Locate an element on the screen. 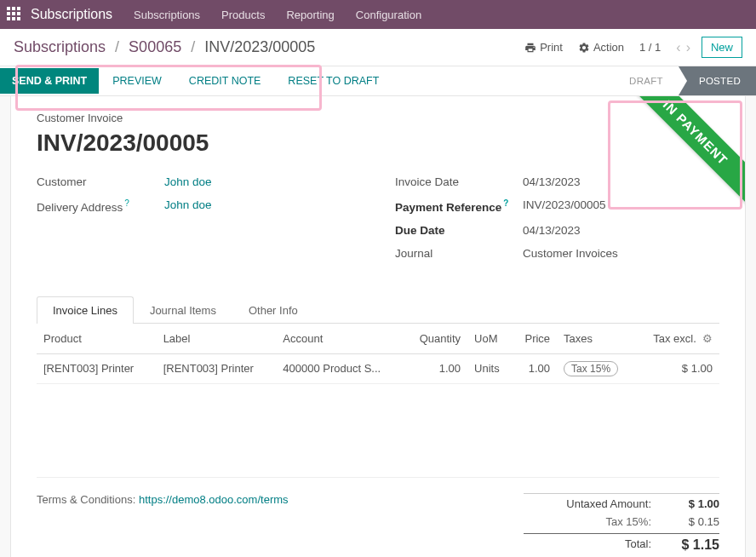 The height and width of the screenshot is (557, 756). breadcrumb: Subscriptions / S00065 / INV/2023/00005 is located at coordinates (164, 48).